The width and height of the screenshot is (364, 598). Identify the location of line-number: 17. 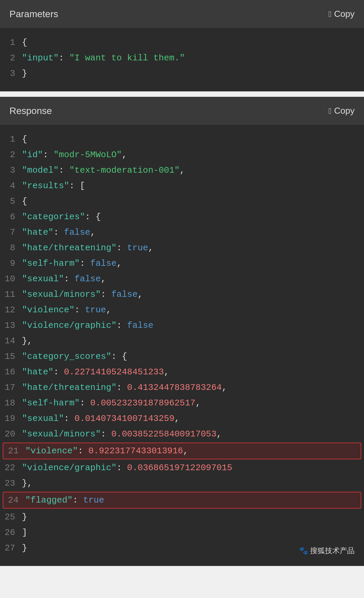
(11, 388).